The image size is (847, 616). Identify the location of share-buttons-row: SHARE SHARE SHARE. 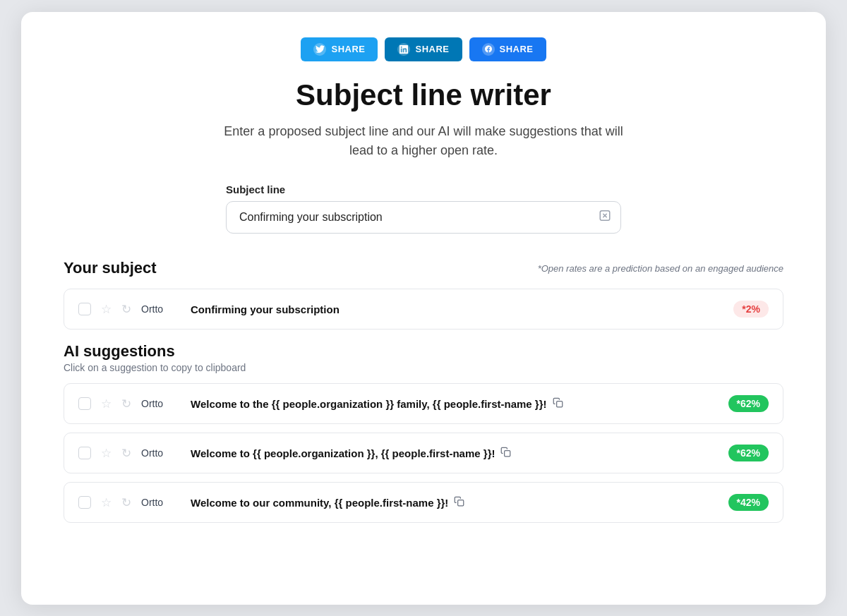
(424, 49).